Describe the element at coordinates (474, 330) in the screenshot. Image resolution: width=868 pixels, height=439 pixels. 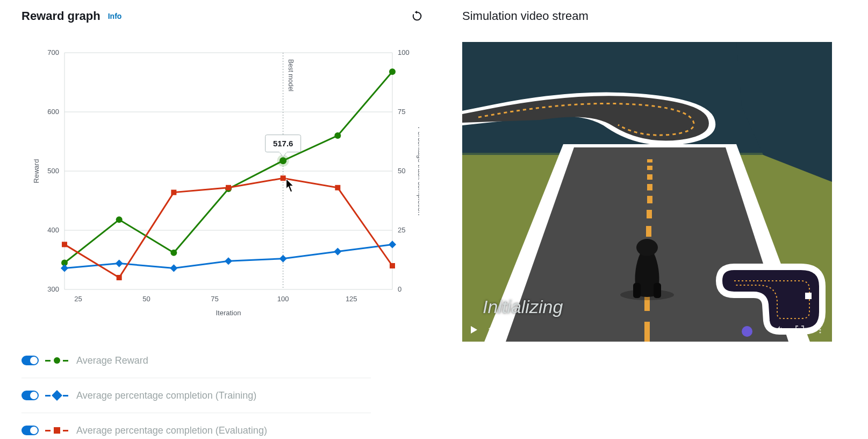
I see `play-icon` at that location.